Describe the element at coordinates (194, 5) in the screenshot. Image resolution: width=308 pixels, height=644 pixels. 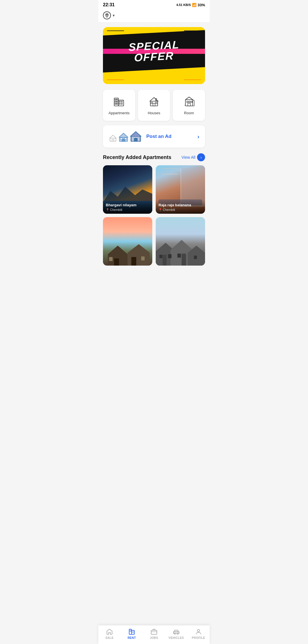
I see `wifi-icon: 📶` at that location.